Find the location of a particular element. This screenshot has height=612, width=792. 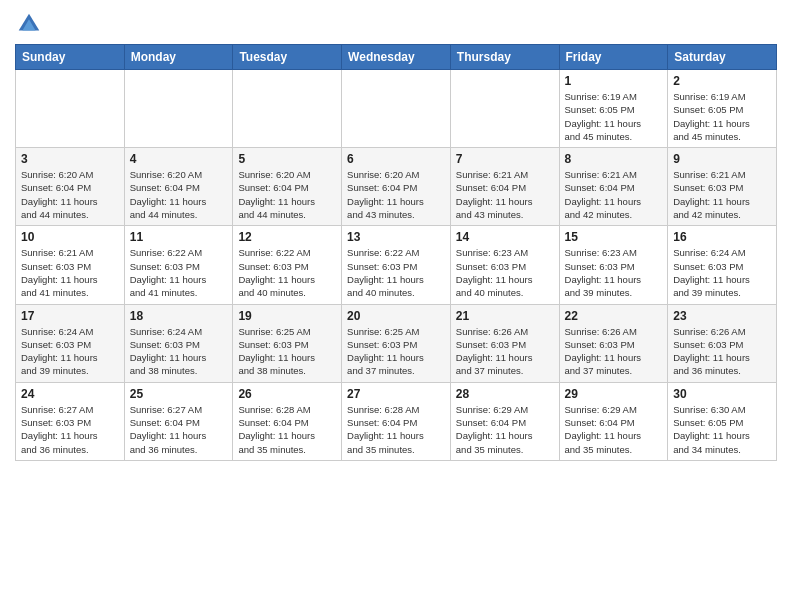

calendar-cell: 16Sunrise: 6:24 AM Sunset: 6:03 PM Dayli… is located at coordinates (722, 265).